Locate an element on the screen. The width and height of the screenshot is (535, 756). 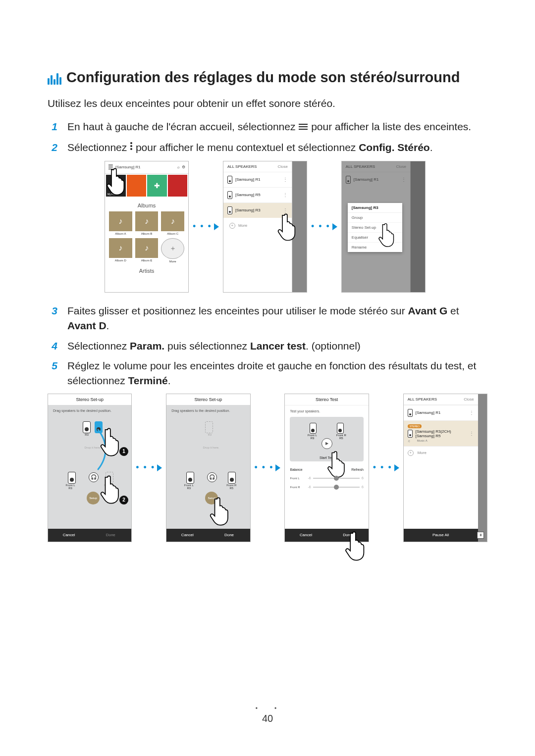
steps-list: 3 Faites glisser et positionnez les ence… is located at coordinates (268, 346).